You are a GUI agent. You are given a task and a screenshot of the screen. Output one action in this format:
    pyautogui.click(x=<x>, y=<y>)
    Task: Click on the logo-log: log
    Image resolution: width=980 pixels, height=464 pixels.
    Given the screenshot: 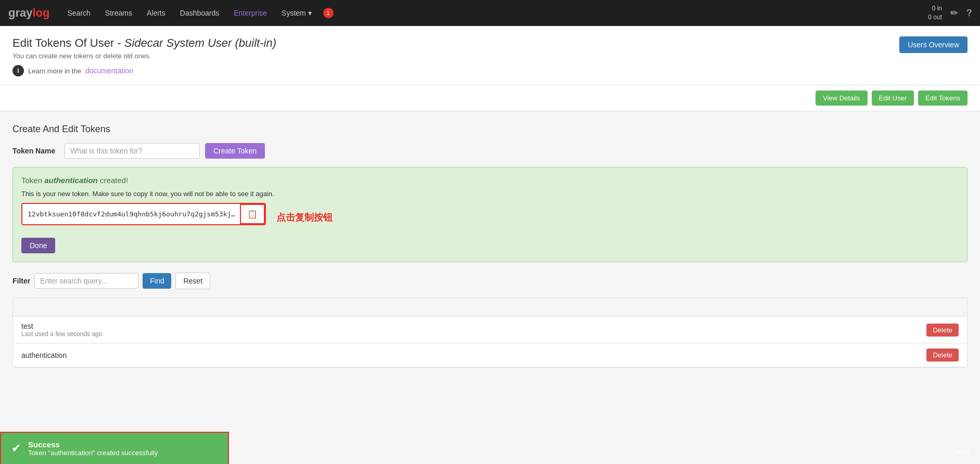 What is the action you would take?
    pyautogui.click(x=41, y=13)
    